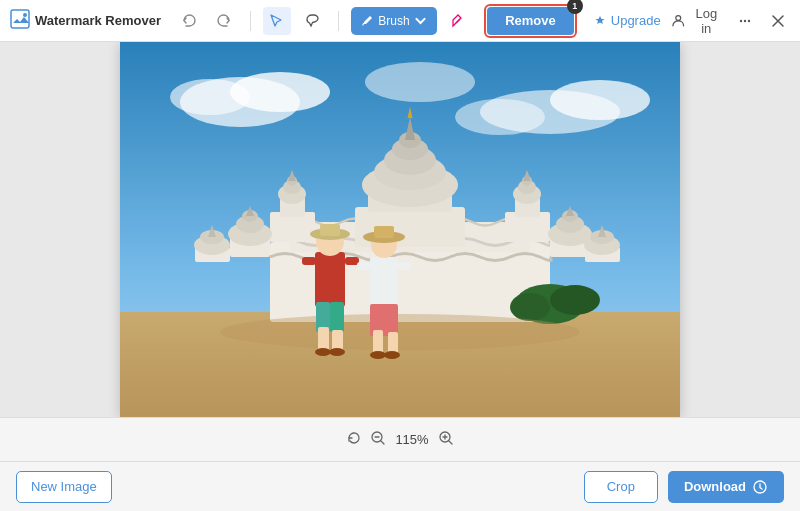  What do you see at coordinates (412, 440) in the screenshot?
I see `zoom-value: 115%` at bounding box center [412, 440].